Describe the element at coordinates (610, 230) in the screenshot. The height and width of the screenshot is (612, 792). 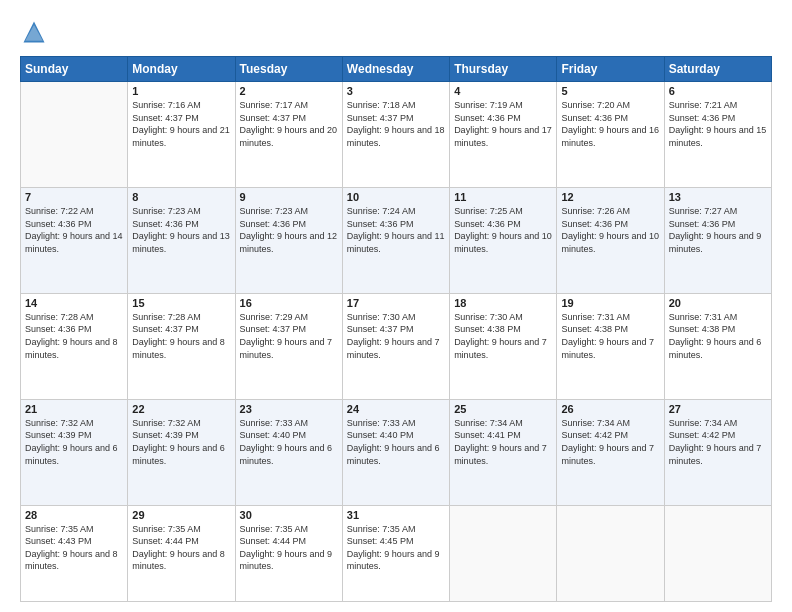
I see `day-info: Sunrise: 7:26 AMSunset: 4:36 PMDaylight:…` at that location.